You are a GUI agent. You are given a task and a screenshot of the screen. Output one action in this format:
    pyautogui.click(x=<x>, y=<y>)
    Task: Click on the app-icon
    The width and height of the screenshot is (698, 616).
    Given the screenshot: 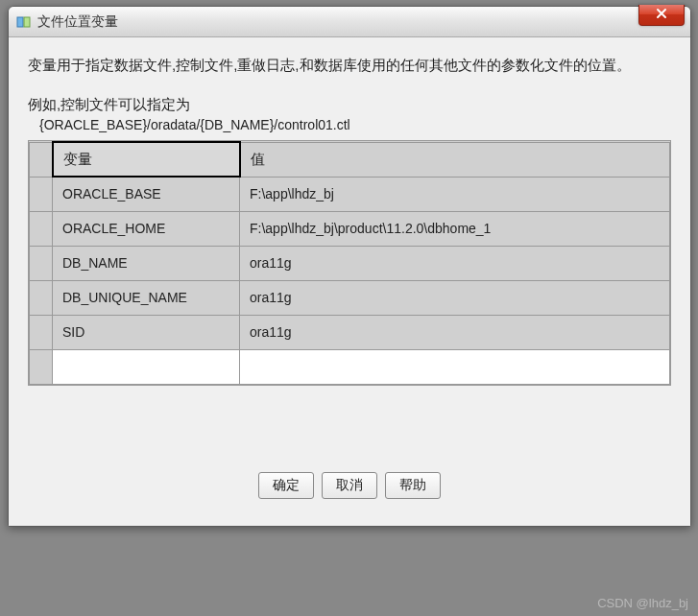 What is the action you would take?
    pyautogui.click(x=24, y=22)
    